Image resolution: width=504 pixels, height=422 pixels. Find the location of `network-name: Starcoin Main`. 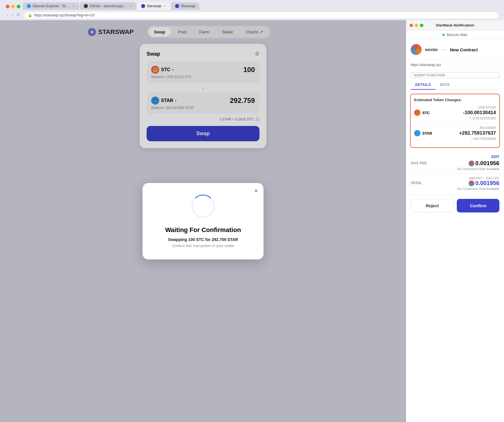

network-name: Starcoin Main is located at coordinates (457, 35).